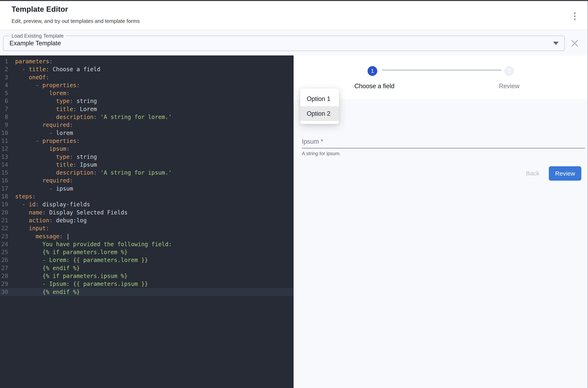  I want to click on editor-line: 13 type: string, so click(147, 157).